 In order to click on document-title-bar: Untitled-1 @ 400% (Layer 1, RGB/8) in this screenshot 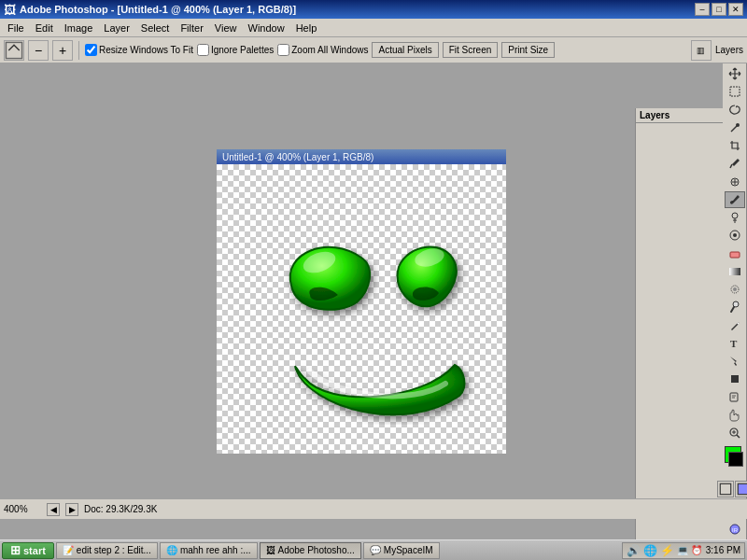, I will do `click(361, 157)`.